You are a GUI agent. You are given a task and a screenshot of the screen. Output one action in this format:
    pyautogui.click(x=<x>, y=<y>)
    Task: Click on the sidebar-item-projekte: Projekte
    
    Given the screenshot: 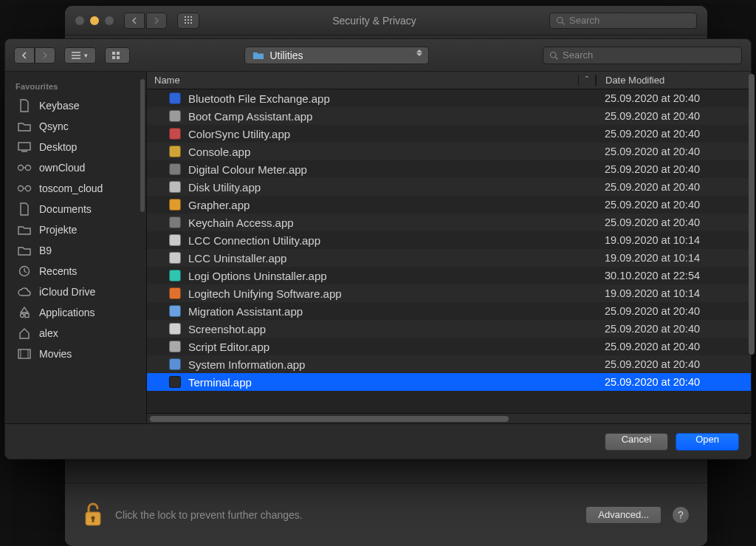 What is the action you would take?
    pyautogui.click(x=78, y=230)
    